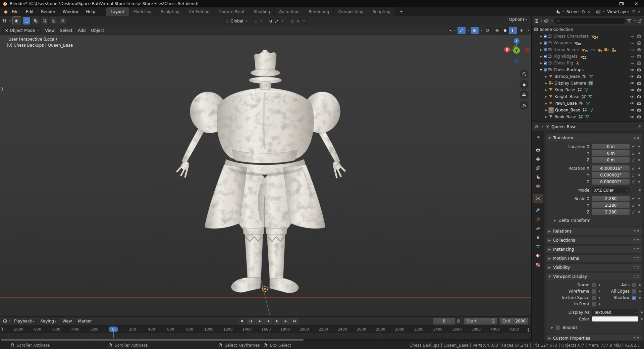  Describe the element at coordinates (462, 30) in the screenshot. I see `gizmos-toggle-button` at that location.